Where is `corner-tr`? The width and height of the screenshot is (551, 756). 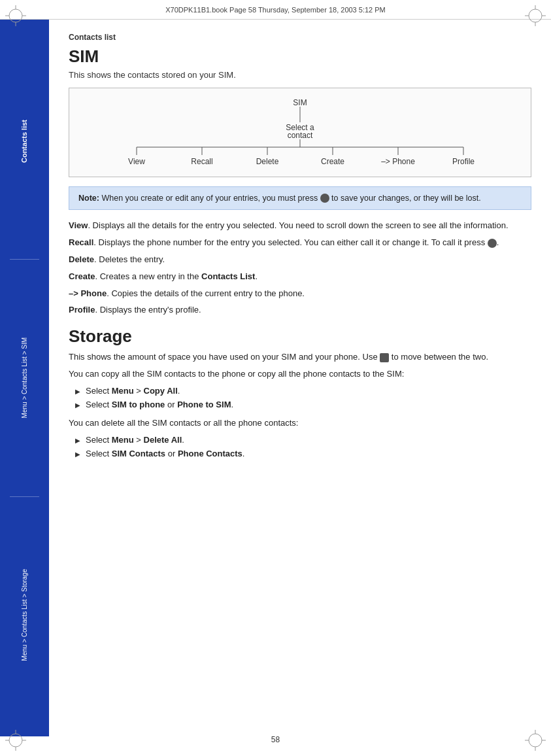
corner-tr is located at coordinates (535, 16).